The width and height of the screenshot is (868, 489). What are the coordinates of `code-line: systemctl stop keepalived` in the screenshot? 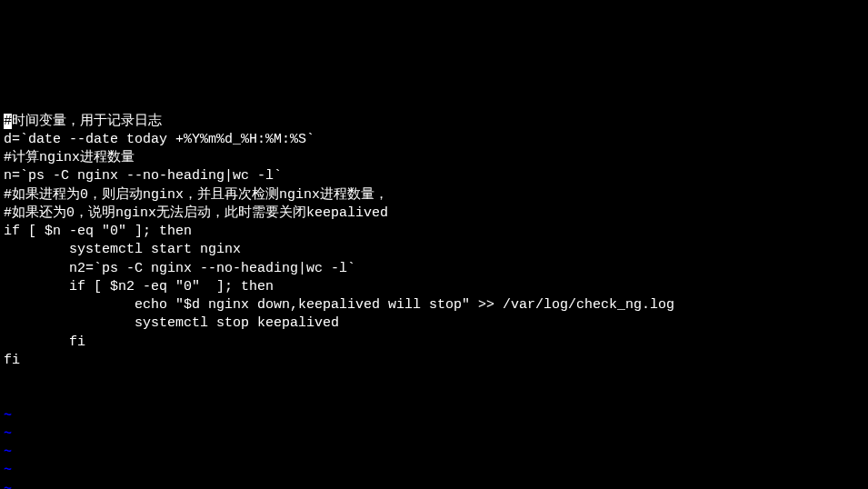 It's located at (434, 324).